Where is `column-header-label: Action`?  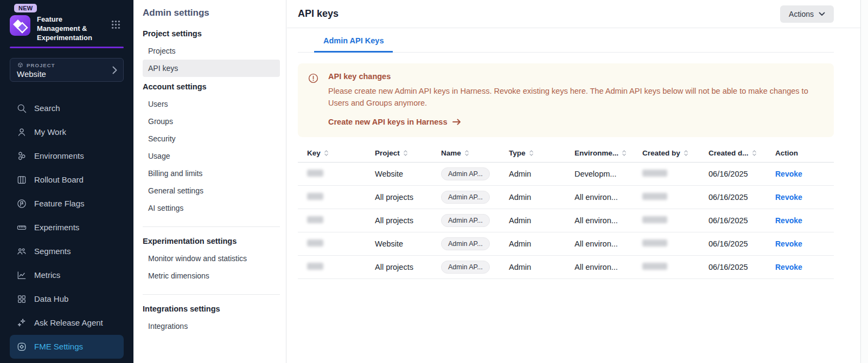 column-header-label: Action is located at coordinates (787, 153).